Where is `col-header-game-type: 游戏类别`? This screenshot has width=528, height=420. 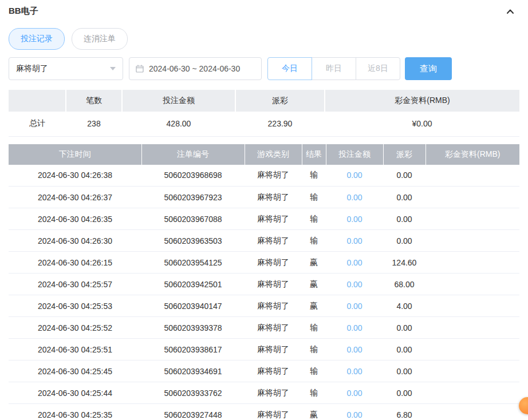
col-header-game-type: 游戏类别 is located at coordinates (273, 154).